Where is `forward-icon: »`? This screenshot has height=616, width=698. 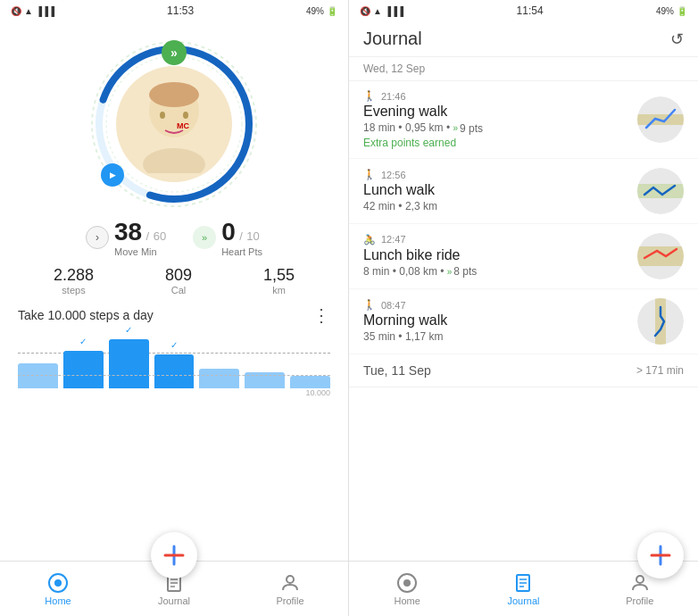 forward-icon: » is located at coordinates (174, 53).